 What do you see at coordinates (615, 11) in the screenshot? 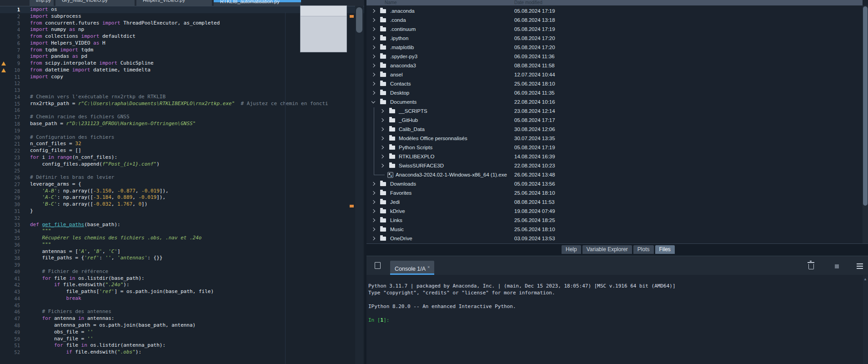
I see `file-row: .anaconda05.08.2024 17:19` at bounding box center [615, 11].